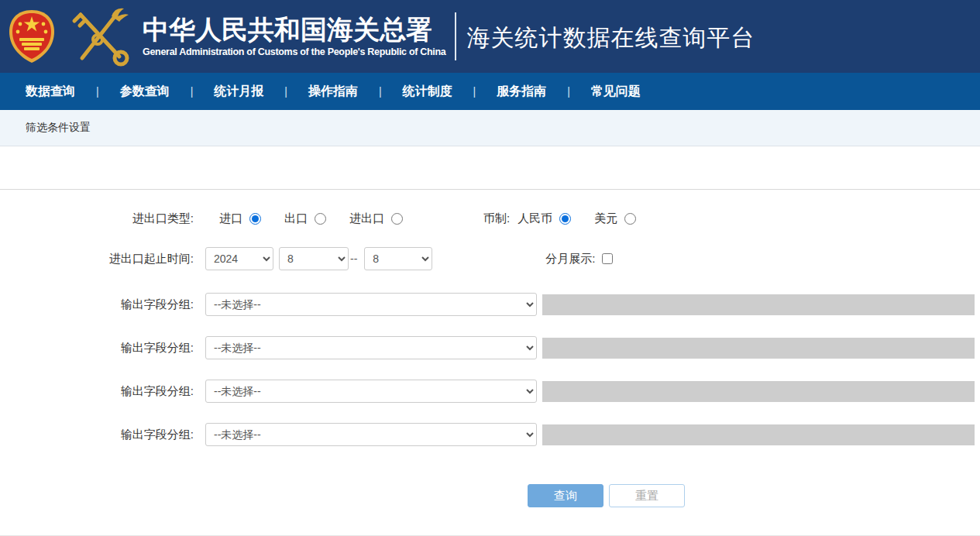 This screenshot has width=980, height=536. Describe the element at coordinates (490, 391) in the screenshot. I see `output-group-row-3: 输出字段分组: --未选择--` at that location.